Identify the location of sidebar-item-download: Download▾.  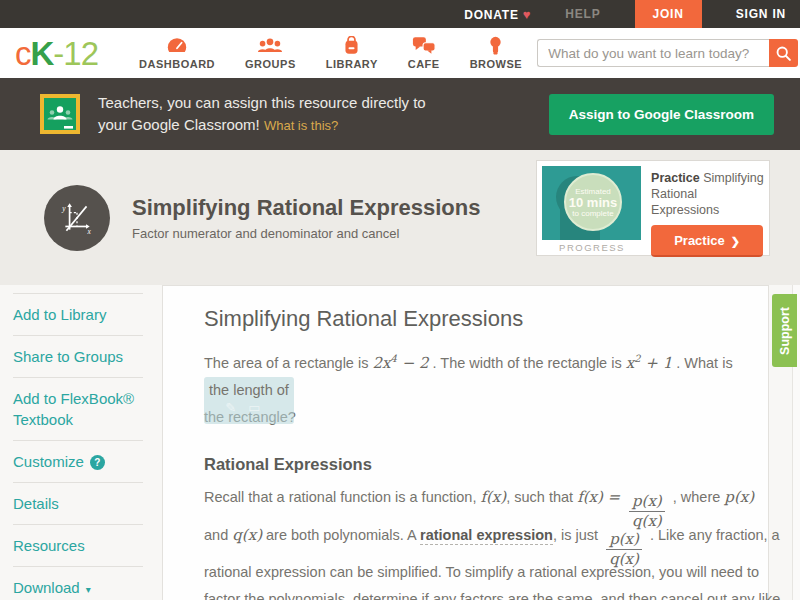
(78, 583).